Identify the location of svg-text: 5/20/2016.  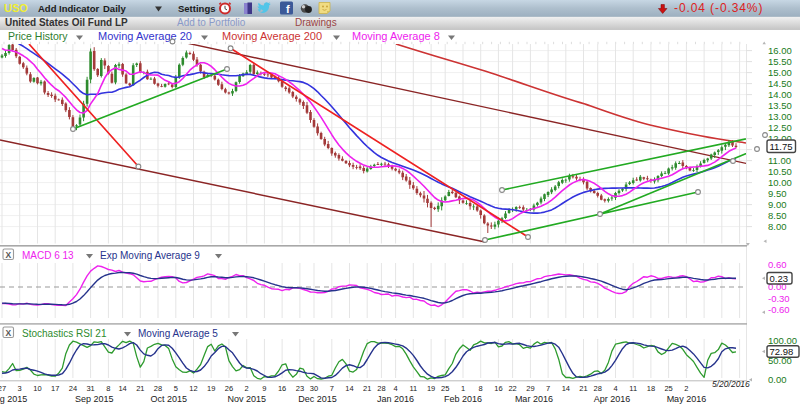
(731, 384).